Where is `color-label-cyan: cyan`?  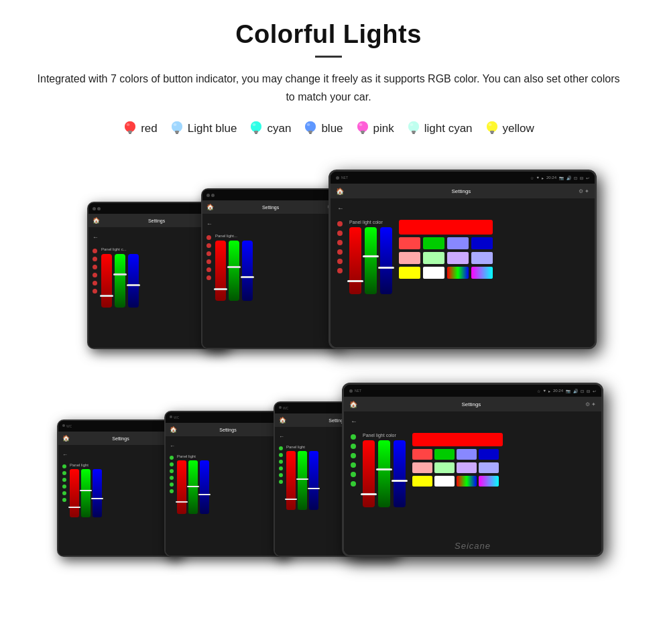
color-label-cyan: cyan is located at coordinates (279, 129).